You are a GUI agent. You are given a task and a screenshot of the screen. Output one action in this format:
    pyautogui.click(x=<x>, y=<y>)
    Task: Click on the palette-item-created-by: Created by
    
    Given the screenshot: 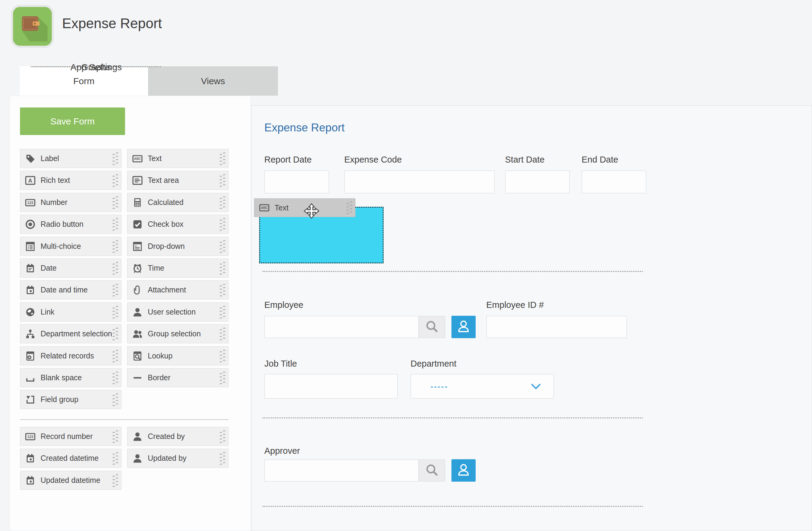 What is the action you would take?
    pyautogui.click(x=178, y=436)
    